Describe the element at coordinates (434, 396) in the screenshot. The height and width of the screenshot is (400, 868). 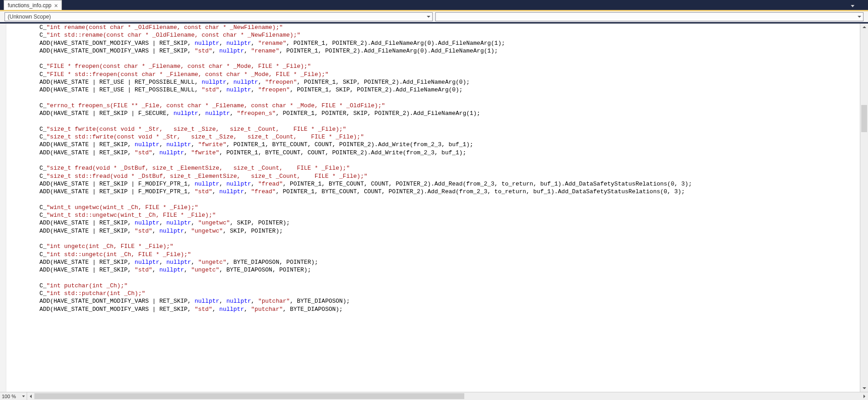
I see `bottom-bar: 100 %` at that location.